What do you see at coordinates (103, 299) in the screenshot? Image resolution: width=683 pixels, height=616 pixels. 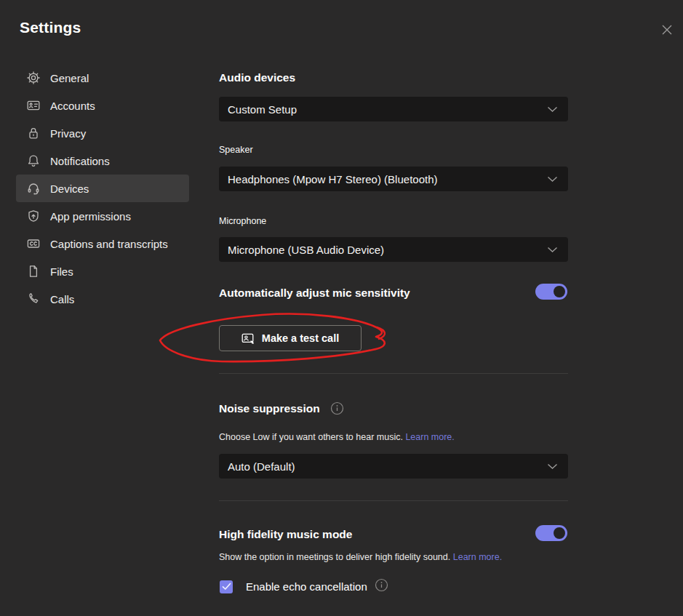 I see `sidebar-item-calls: Calls` at bounding box center [103, 299].